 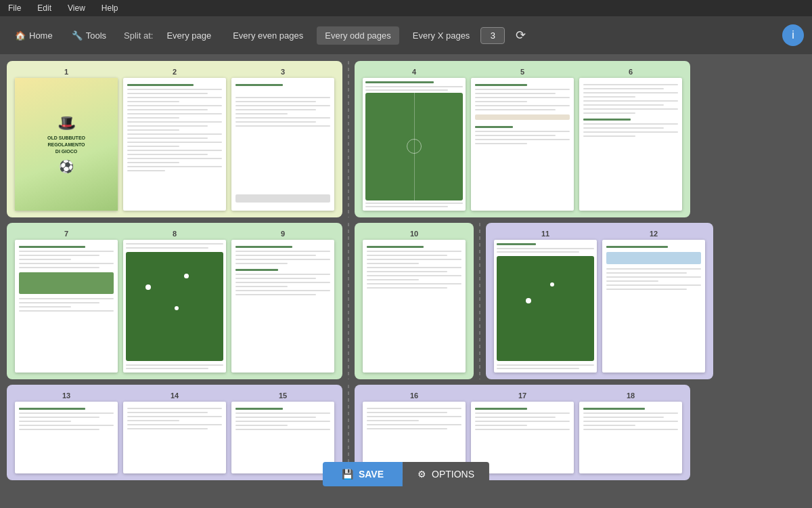 I want to click on page-18-content, so click(x=631, y=438).